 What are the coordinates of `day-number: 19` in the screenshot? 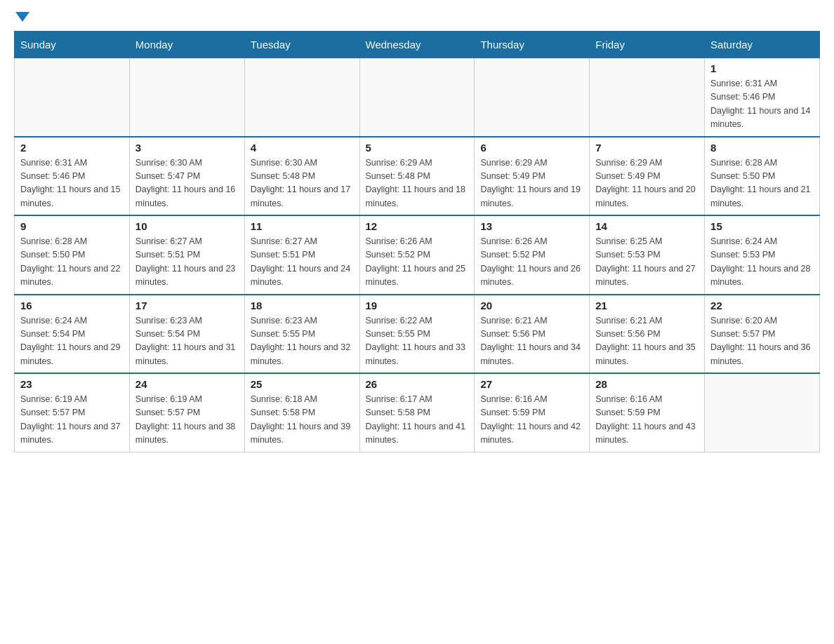 It's located at (417, 306).